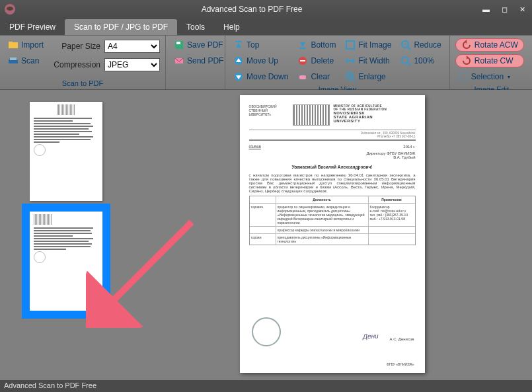 The height and width of the screenshot is (392, 532). What do you see at coordinates (490, 77) in the screenshot?
I see `selection-button: Selection▾` at bounding box center [490, 77].